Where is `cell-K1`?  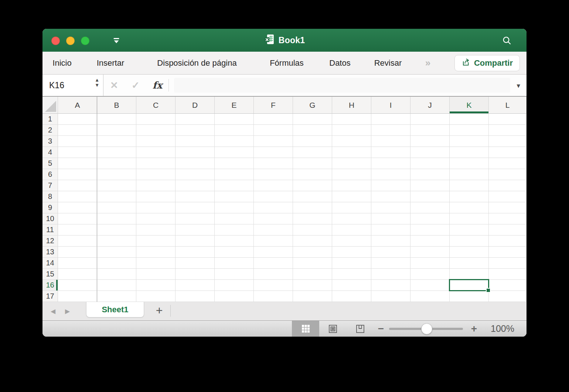
cell-K1 is located at coordinates (469, 119).